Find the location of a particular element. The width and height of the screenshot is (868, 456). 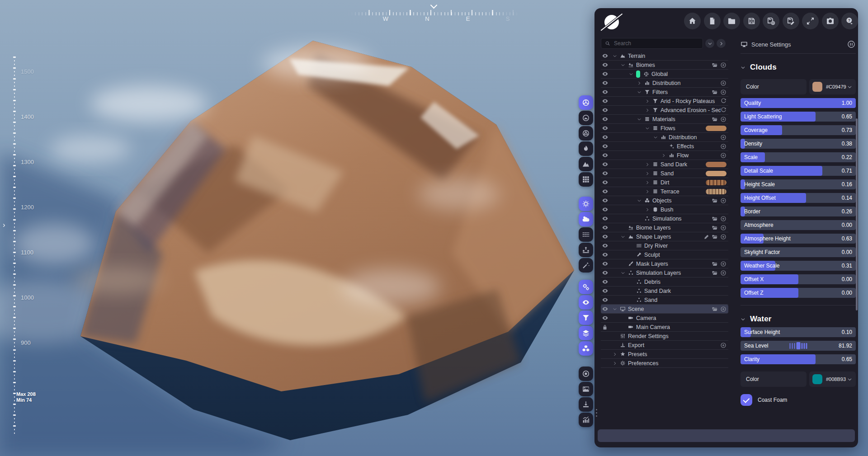

clouds-light-scattering-slider: Light Scattering0.65 is located at coordinates (798, 117).